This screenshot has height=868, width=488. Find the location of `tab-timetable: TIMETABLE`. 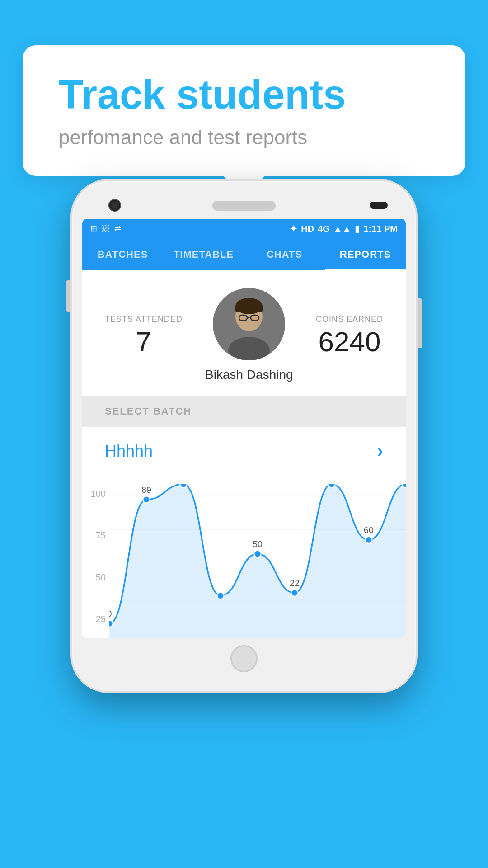

tab-timetable: TIMETABLE is located at coordinates (203, 254).